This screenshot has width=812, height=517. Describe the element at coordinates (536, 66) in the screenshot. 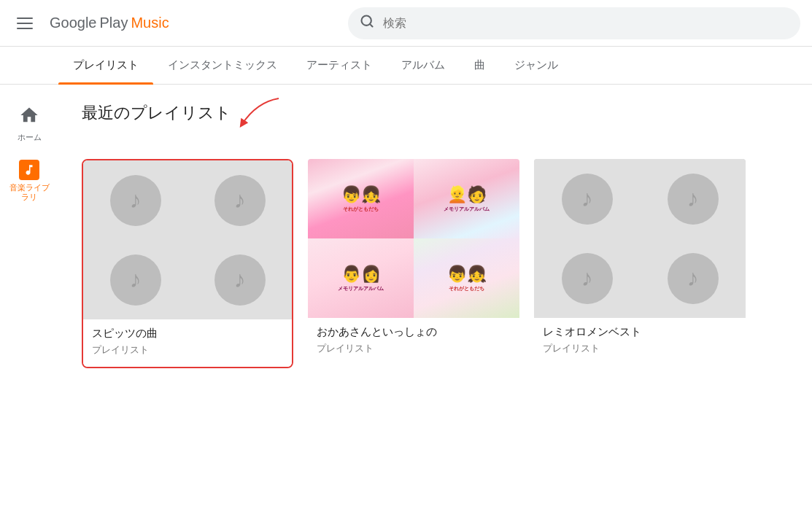

I see `tab-genres: ジャンル` at that location.